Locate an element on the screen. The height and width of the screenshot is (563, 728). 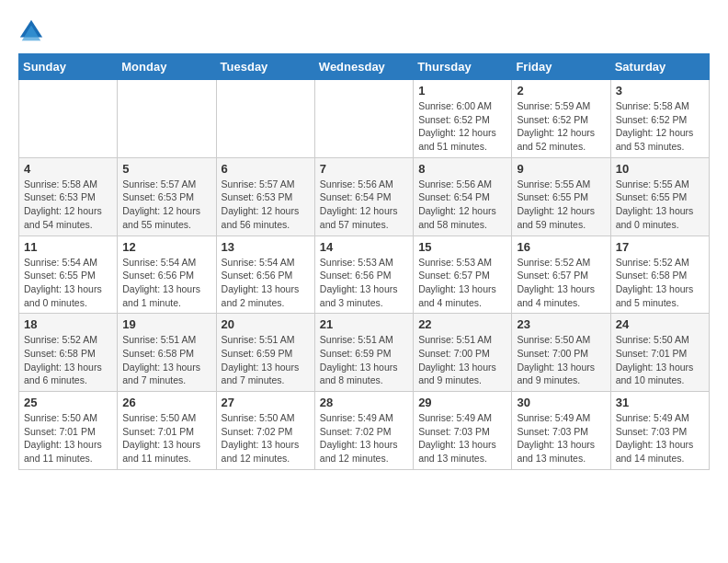
calendar-cell: 17Sunrise: 5:52 AM Sunset: 6:58 PM Dayli… is located at coordinates (660, 274).